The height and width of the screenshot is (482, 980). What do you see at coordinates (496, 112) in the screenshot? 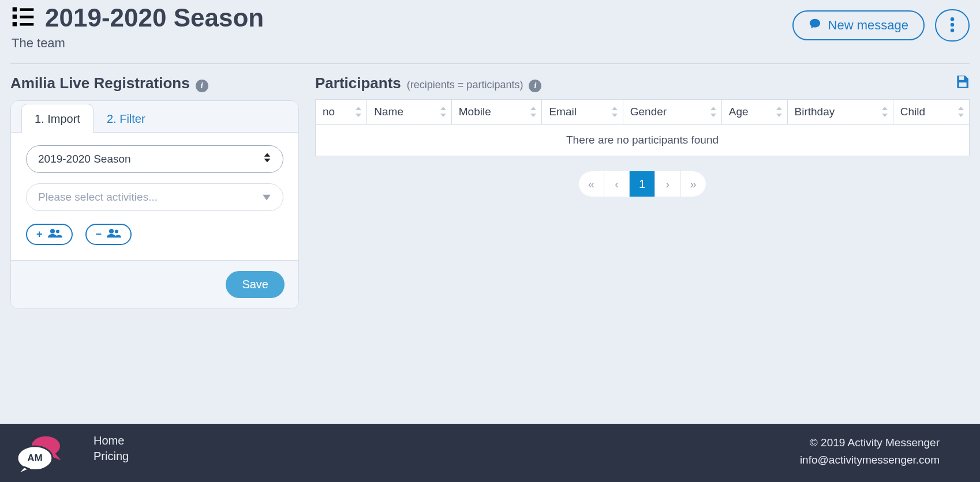
I see `col-mobile: Mobile` at bounding box center [496, 112].